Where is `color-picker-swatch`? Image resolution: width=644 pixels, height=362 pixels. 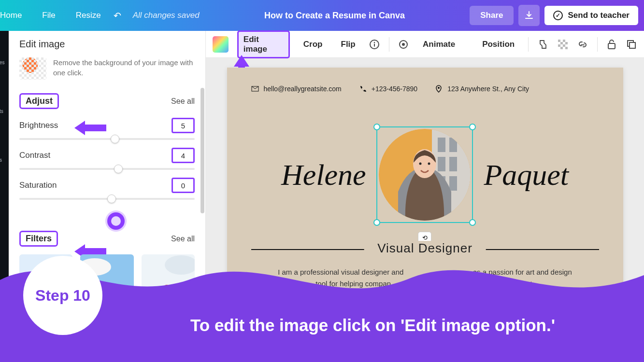 color-picker-swatch is located at coordinates (220, 44).